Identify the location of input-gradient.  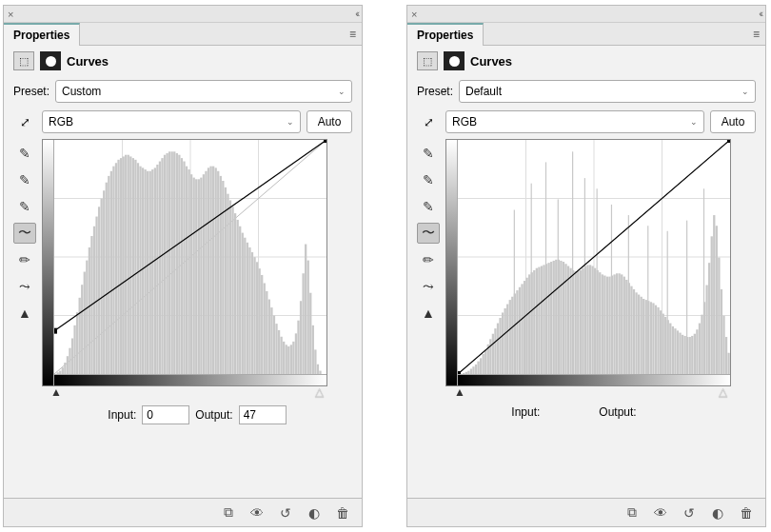
(190, 380).